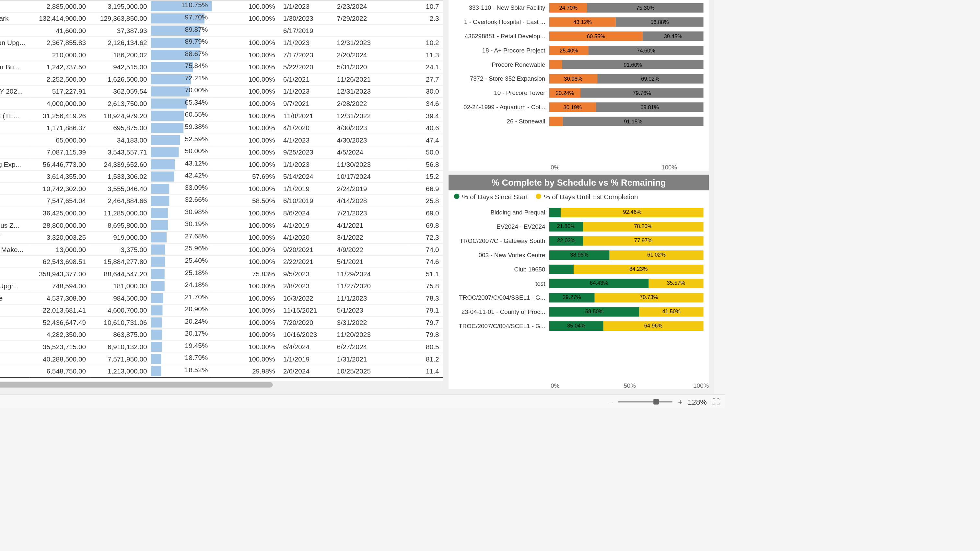  What do you see at coordinates (578, 297) in the screenshot?
I see `chart-bar-row: TROC/2007/C/004/SSEL1 - G... 29.27% 70.7…` at bounding box center [578, 297].